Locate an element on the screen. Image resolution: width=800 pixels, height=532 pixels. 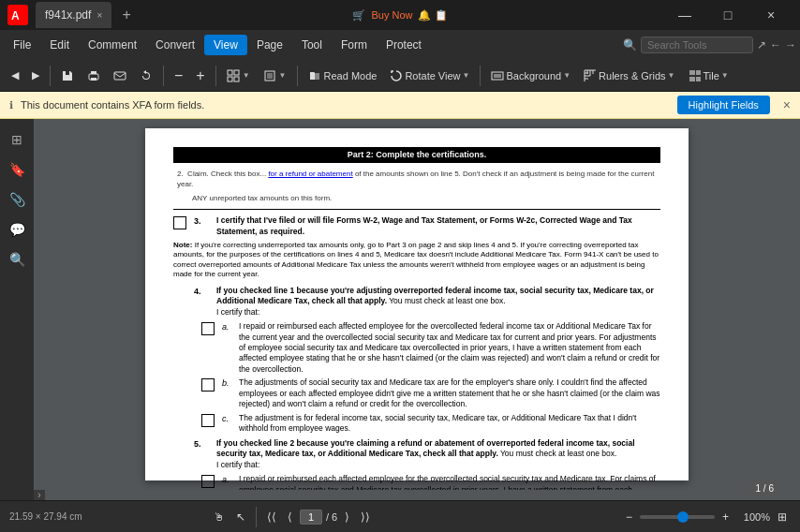
item4-subtext: You must check at least one box. is located at coordinates (447, 301).